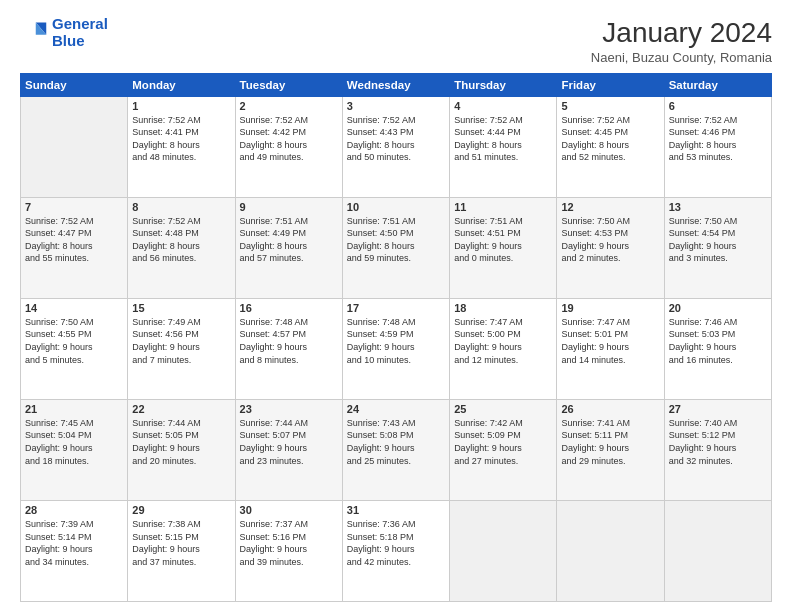 The image size is (792, 612). What do you see at coordinates (682, 58) in the screenshot?
I see `subtitle: Naeni, Buzau County, Romania` at bounding box center [682, 58].